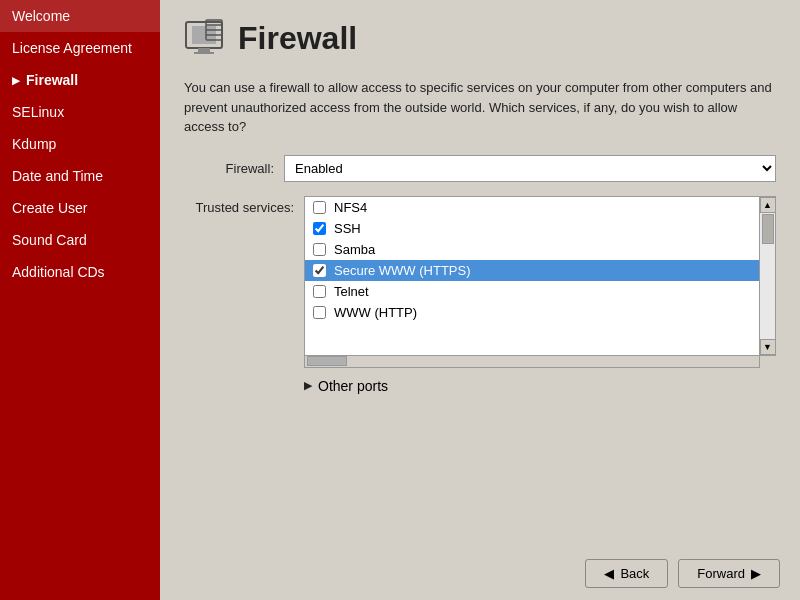  Describe the element at coordinates (80, 80) in the screenshot. I see `sidebar-item-firewall: ▶Firewall` at that location.